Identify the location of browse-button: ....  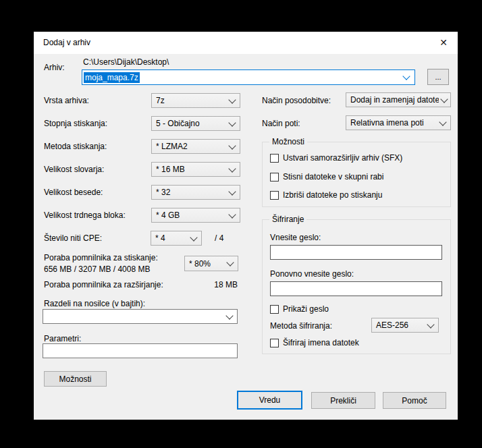
(438, 77).